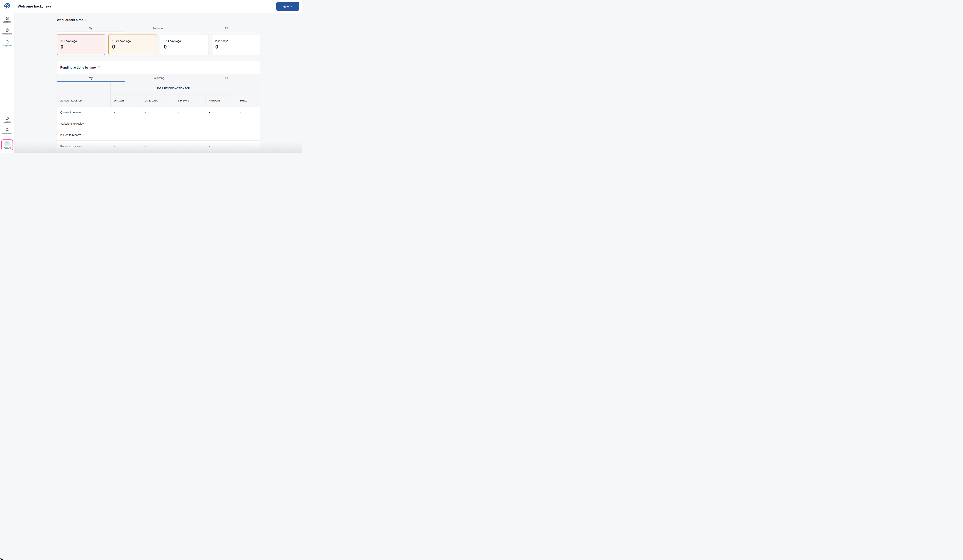  I want to click on question-circle-icon, so click(7, 118).